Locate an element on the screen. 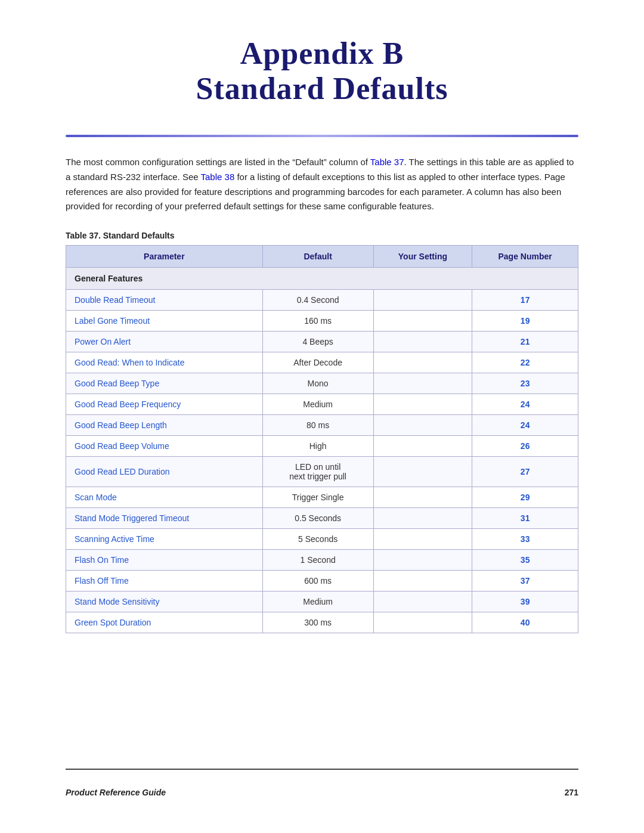 The height and width of the screenshot is (833, 644). table-row: Green Spot Duration300 ms40 is located at coordinates (322, 623).